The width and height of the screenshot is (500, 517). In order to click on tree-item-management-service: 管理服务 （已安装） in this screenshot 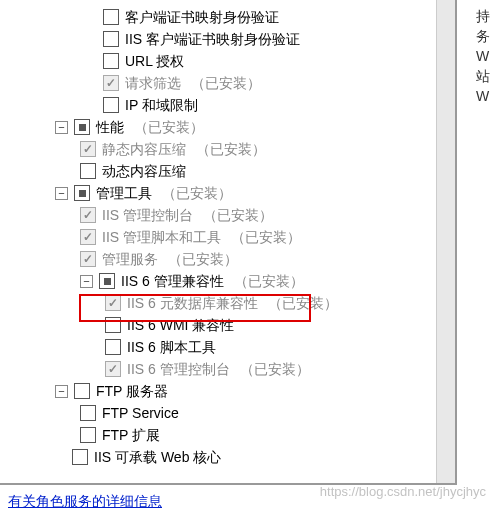, I will do `click(230, 259)`.